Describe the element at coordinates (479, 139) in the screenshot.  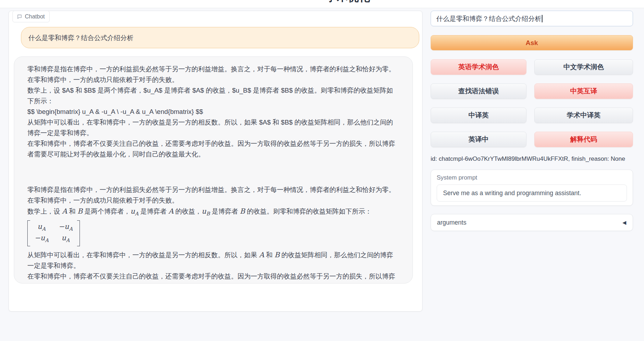
I see `btn-en-to-zh: 英译中` at that location.